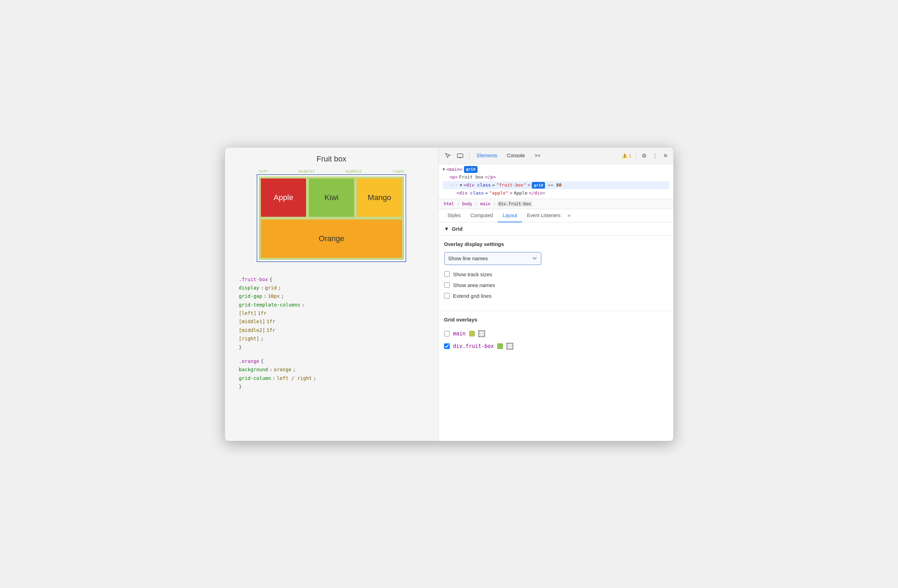  Describe the element at coordinates (481, 334) in the screenshot. I see `main-grid-icon` at that location.